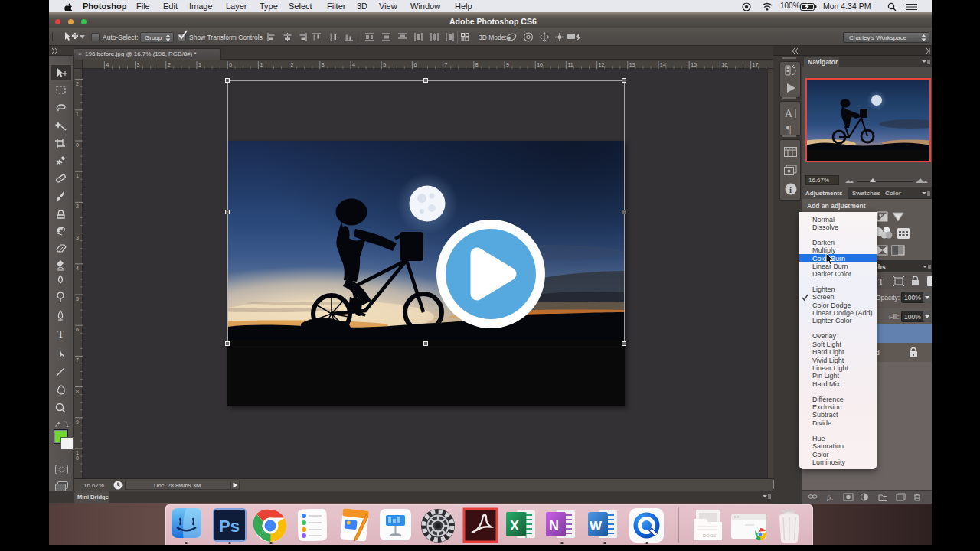 The height and width of the screenshot is (551, 980). Describe the element at coordinates (830, 497) in the screenshot. I see `svg-text: fx.` at that location.